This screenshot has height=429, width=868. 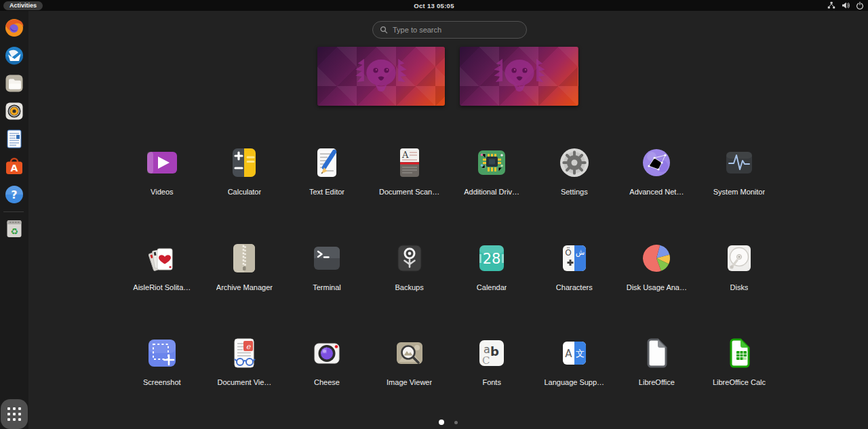 What do you see at coordinates (14, 83) in the screenshot?
I see `dock-item-files` at bounding box center [14, 83].